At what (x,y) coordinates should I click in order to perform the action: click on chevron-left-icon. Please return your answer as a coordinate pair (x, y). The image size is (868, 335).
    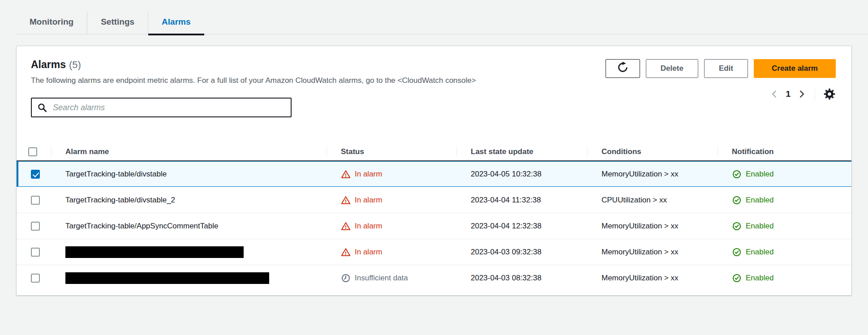
    Looking at the image, I should click on (774, 94).